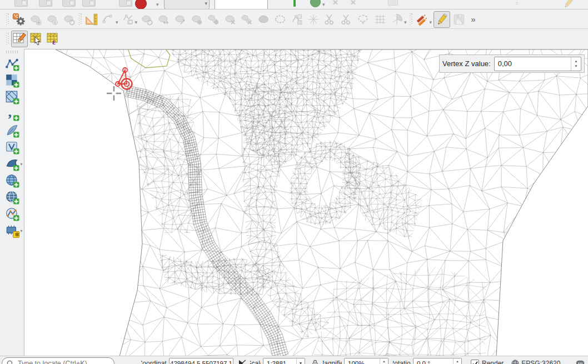  What do you see at coordinates (380, 19) in the screenshot?
I see `reindex-mesh-button` at bounding box center [380, 19].